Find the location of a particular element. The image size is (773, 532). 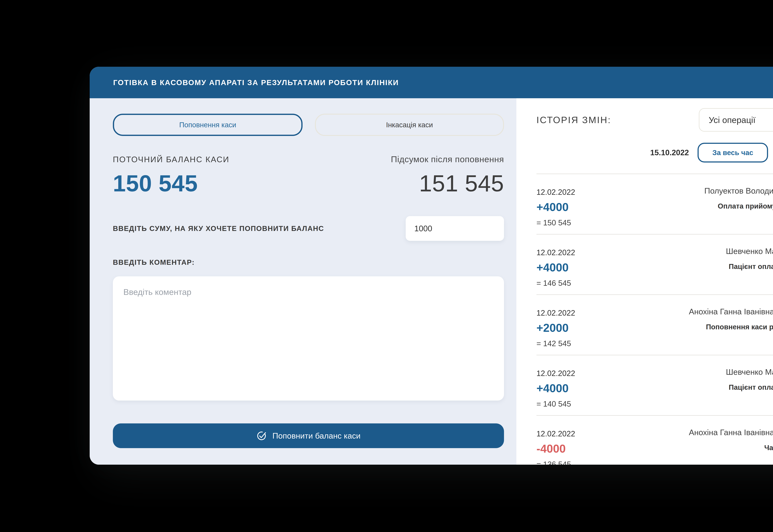

entry-balance: = 146 545 is located at coordinates (554, 283).